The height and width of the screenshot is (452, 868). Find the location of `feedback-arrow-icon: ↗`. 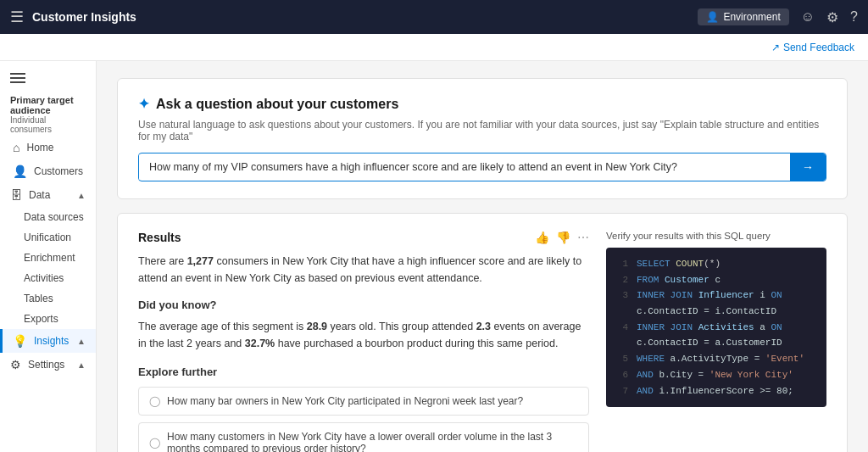

feedback-arrow-icon: ↗ is located at coordinates (776, 47).